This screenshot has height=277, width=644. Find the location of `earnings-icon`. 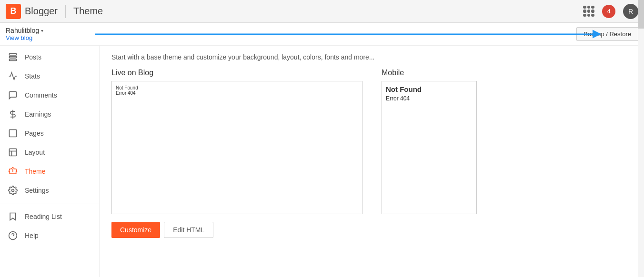

earnings-icon is located at coordinates (13, 114).